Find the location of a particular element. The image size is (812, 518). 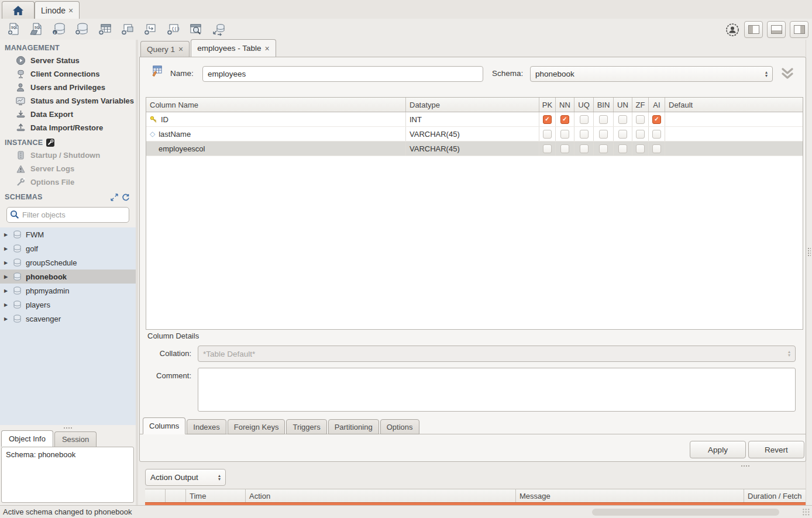

sidebar-item-status-system-variables: Status and System Variables is located at coordinates (68, 101).